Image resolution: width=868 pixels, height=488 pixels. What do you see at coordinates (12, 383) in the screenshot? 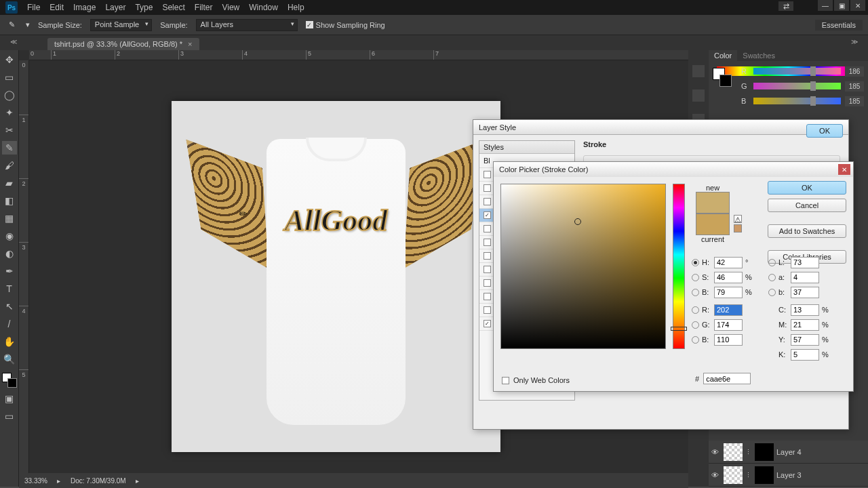
I see `background-swatch` at bounding box center [12, 383].